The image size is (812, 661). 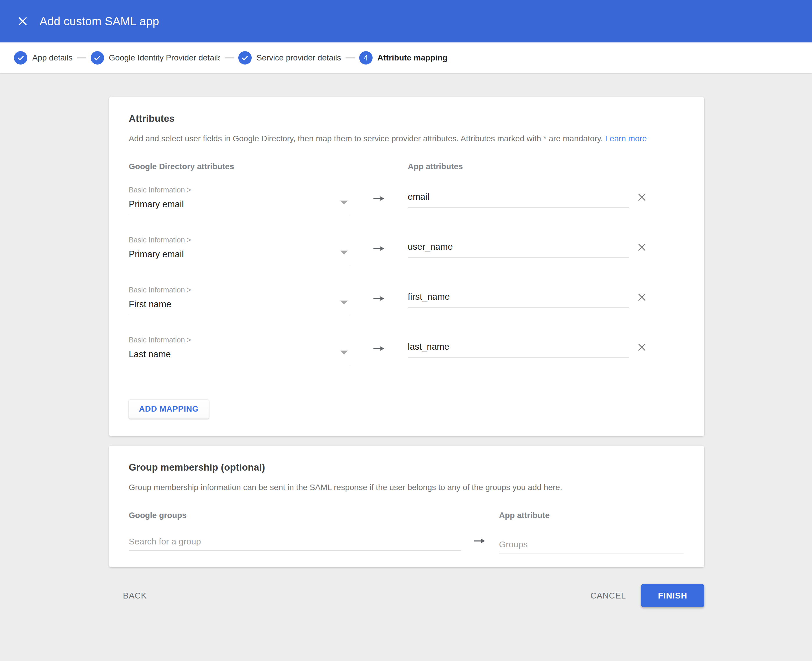 I want to click on group-column-headers: Google groups App attribute, so click(x=407, y=516).